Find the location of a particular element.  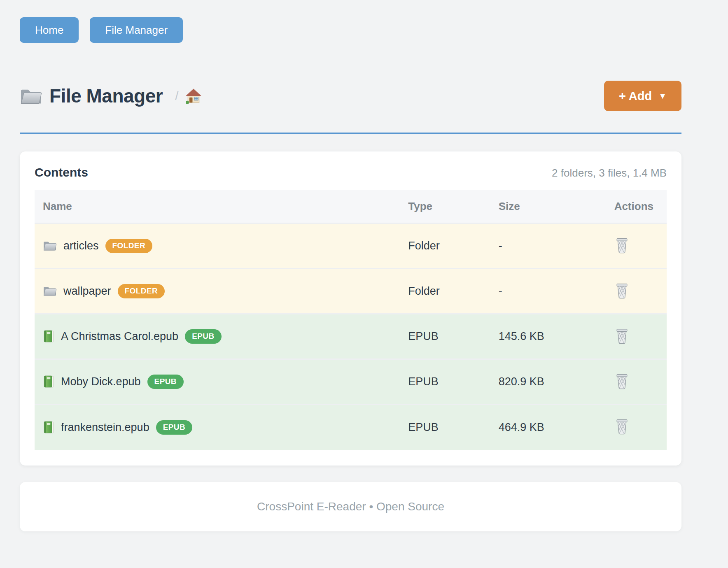

file-size: 464.9 KB is located at coordinates (548, 427).